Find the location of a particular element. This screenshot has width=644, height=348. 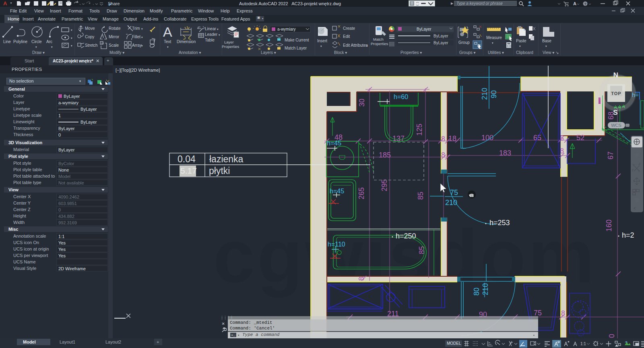

svg-text: 5.17 is located at coordinates (188, 171).